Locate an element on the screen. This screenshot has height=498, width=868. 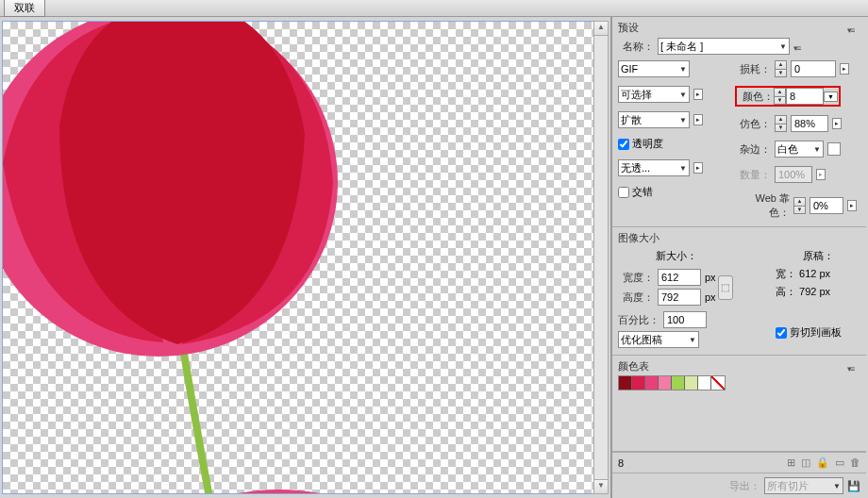
loss-label: 损耗： is located at coordinates (753, 70).